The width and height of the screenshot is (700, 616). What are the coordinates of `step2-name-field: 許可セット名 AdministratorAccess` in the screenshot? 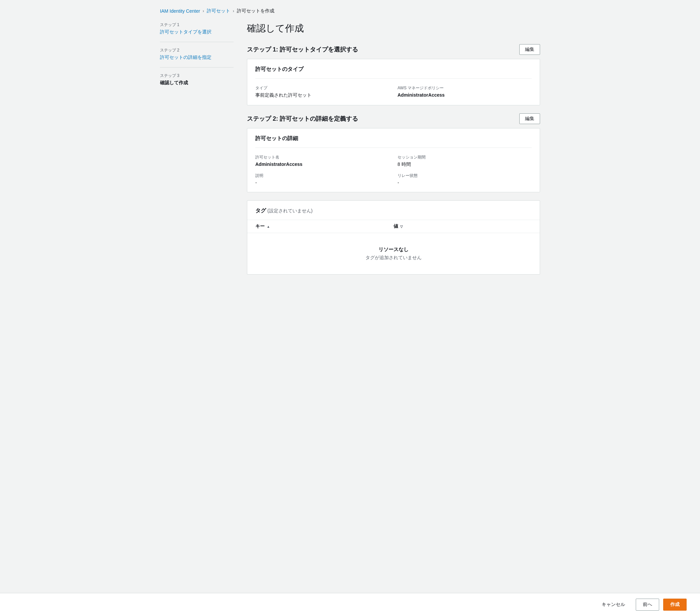 It's located at (322, 161).